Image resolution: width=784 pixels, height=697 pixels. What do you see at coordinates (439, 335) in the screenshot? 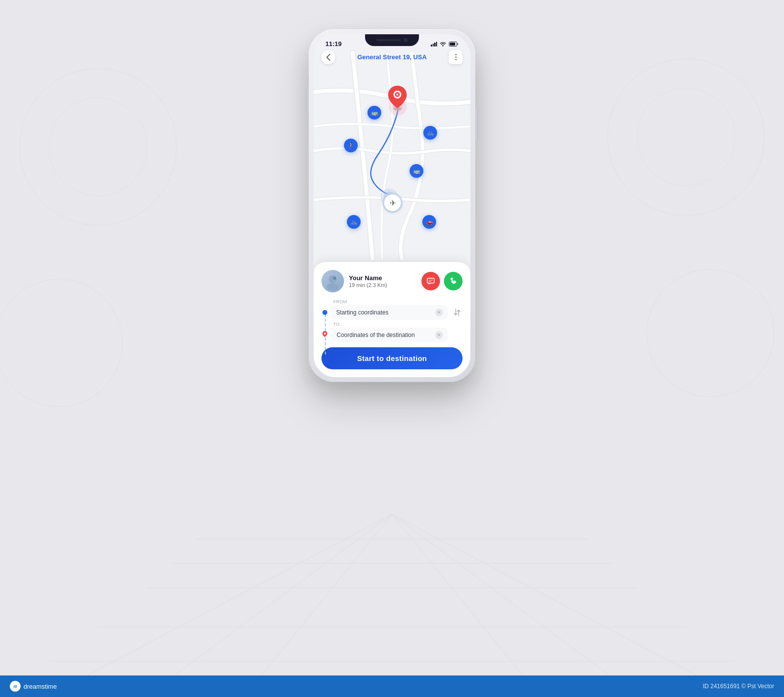
I see `to-clear-btn: ✕` at bounding box center [439, 335].